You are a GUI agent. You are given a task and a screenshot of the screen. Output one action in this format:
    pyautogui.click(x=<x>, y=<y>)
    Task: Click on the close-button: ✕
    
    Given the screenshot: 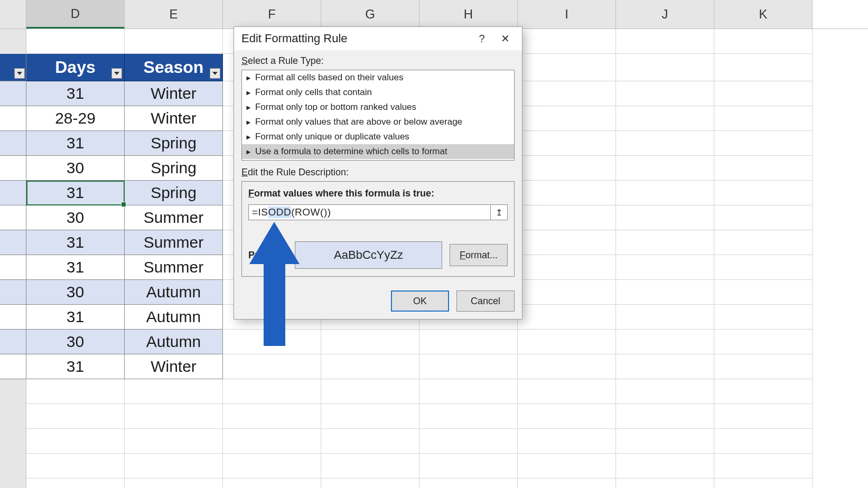 What is the action you would take?
    pyautogui.click(x=505, y=39)
    